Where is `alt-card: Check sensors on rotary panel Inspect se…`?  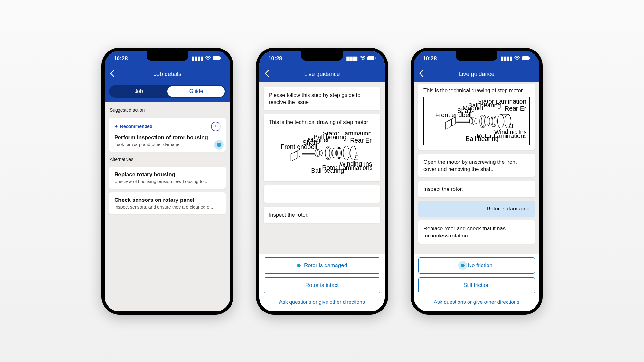 alt-card: Check sensors on rotary panel Inspect se… is located at coordinates (167, 203).